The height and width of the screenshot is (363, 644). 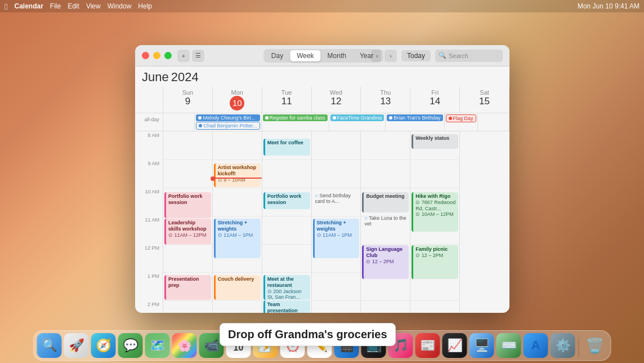 What do you see at coordinates (179, 122) in the screenshot?
I see `allday-cell-sun` at bounding box center [179, 122].